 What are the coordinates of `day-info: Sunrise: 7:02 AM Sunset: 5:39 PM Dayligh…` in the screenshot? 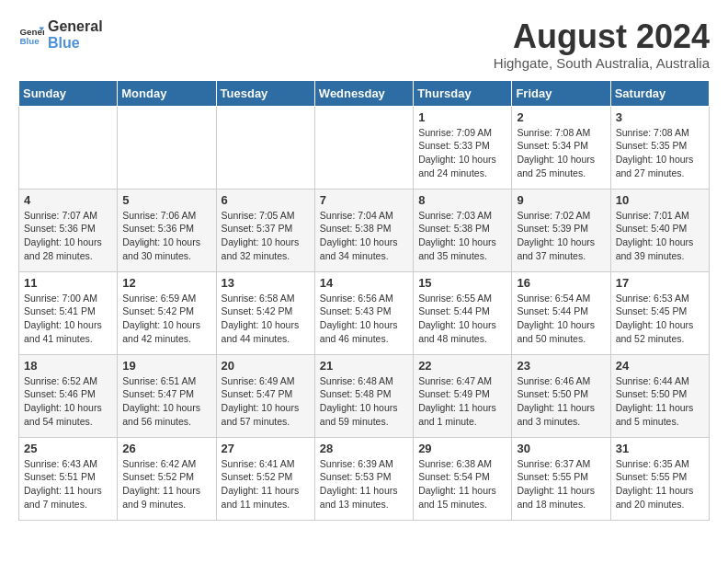 It's located at (561, 236).